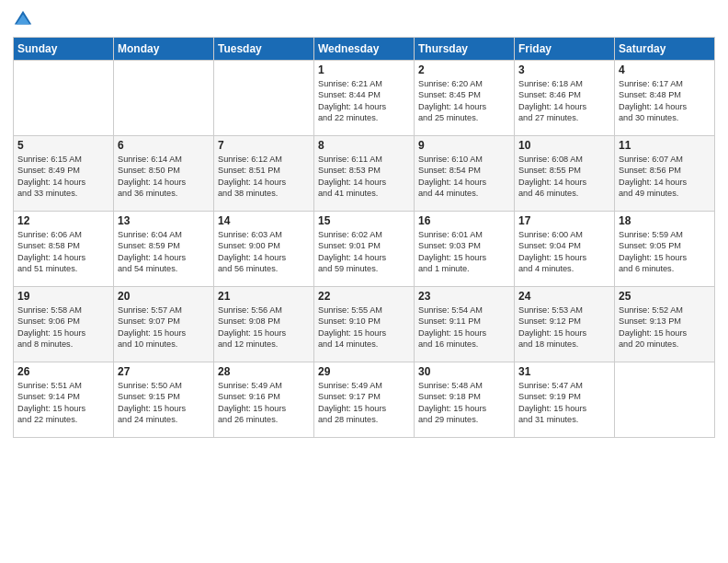  I want to click on calendar-cell: 21Sunrise: 5:56 AM Sunset: 9:08 PM Dayli…, so click(265, 325).